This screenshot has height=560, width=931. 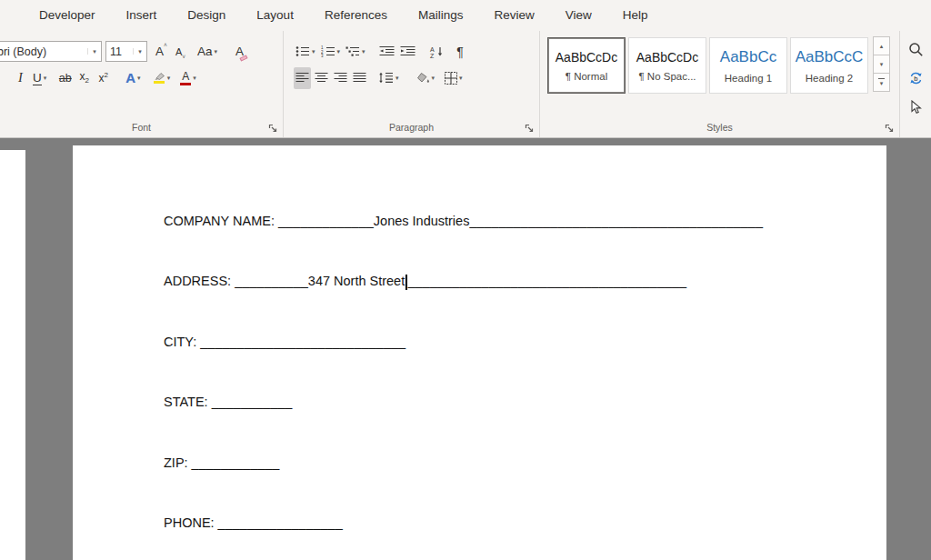 What do you see at coordinates (916, 78) in the screenshot?
I see `svg-text: b` at bounding box center [916, 78].